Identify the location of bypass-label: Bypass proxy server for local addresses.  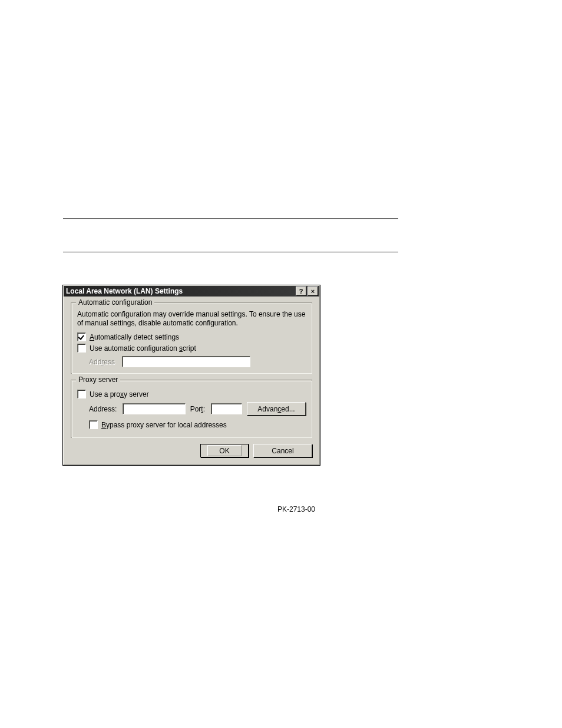
(164, 425).